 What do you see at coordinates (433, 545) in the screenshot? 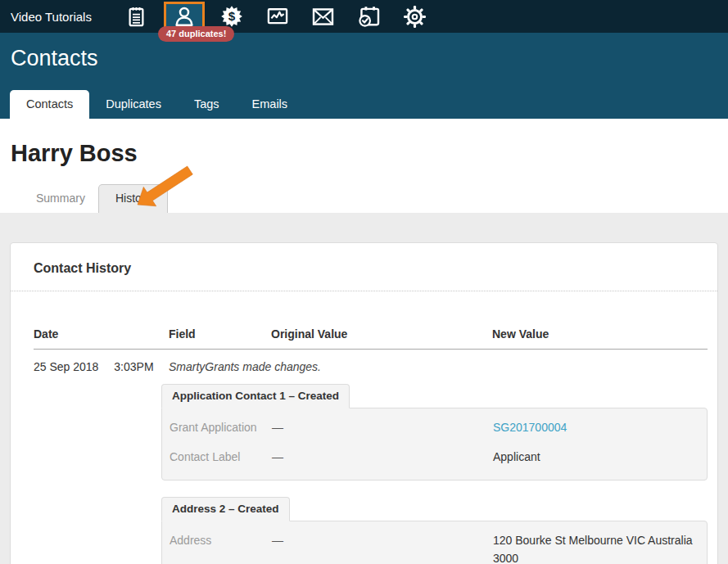
I see `change-row: Address — 120 Bourke St Melbourne VIC Au…` at bounding box center [433, 545].